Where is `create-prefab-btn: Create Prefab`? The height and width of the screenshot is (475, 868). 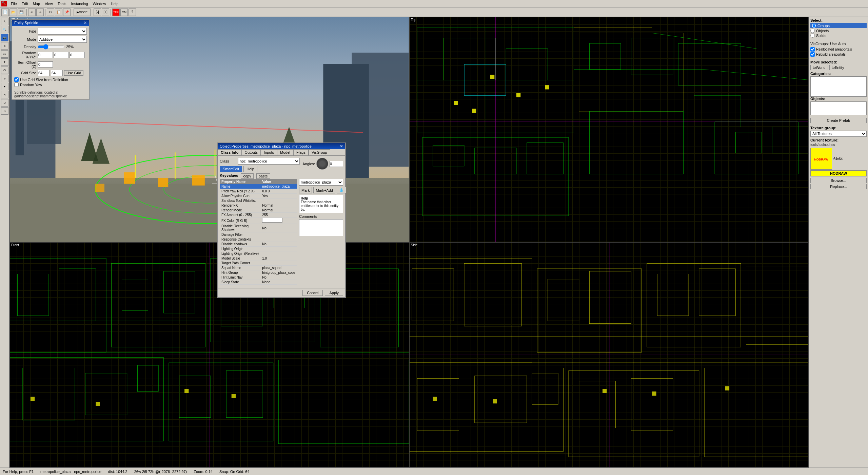
create-prefab-btn: Create Prefab is located at coordinates (839, 120).